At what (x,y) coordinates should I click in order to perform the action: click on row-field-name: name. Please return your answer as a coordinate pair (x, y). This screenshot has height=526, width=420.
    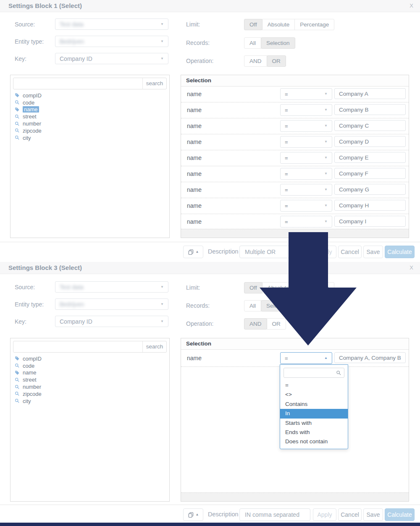
    Looking at the image, I should click on (194, 222).